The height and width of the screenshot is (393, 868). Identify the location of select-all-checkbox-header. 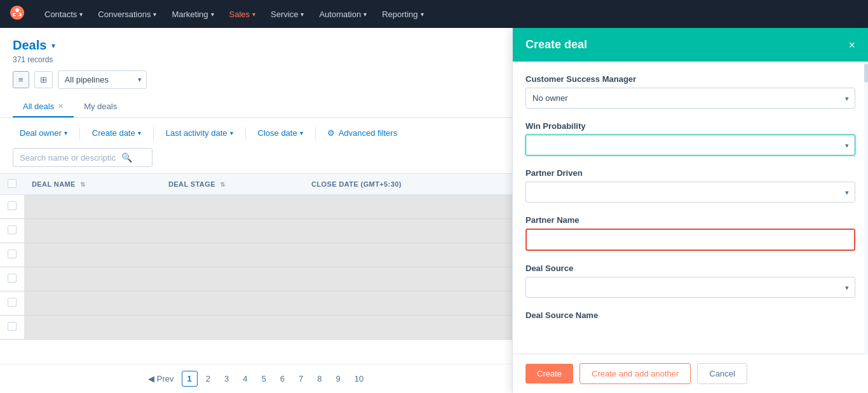
(12, 184).